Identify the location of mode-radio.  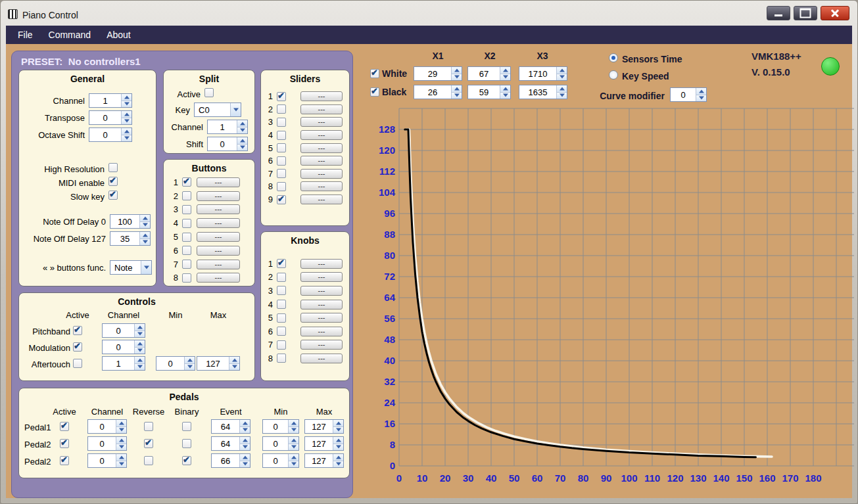
(613, 58).